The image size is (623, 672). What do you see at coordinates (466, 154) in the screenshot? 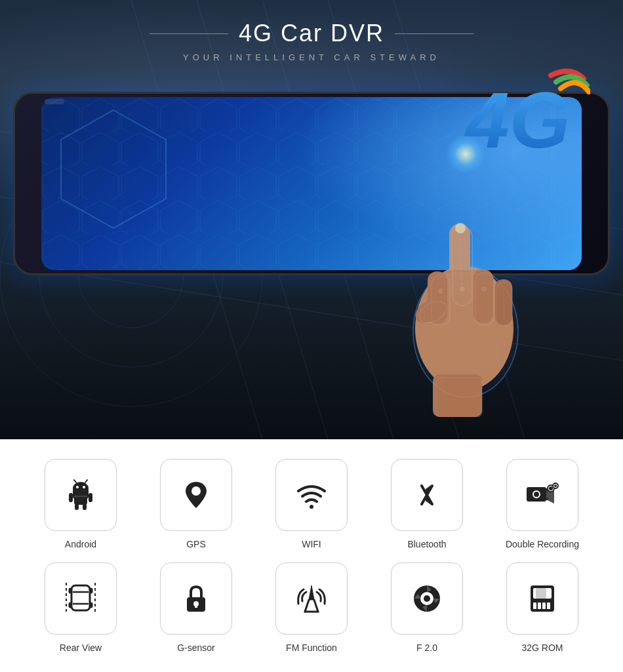
I see `touch-glow` at bounding box center [466, 154].